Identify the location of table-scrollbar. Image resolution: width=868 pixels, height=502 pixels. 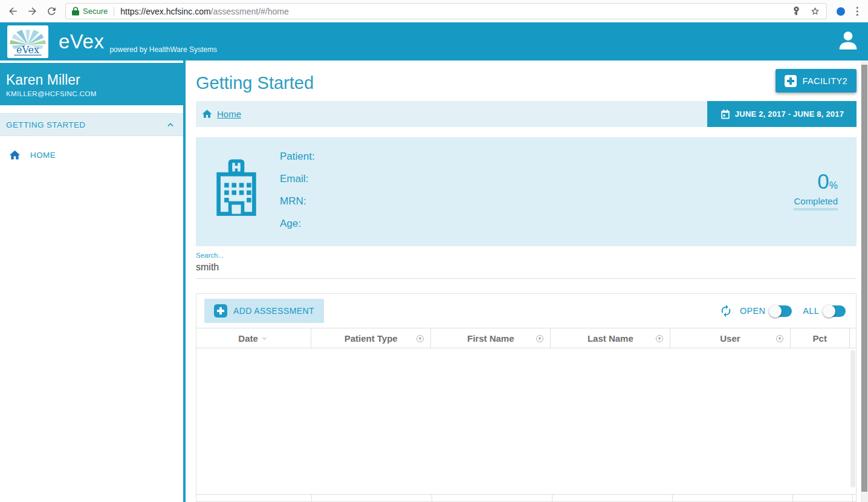
(853, 421).